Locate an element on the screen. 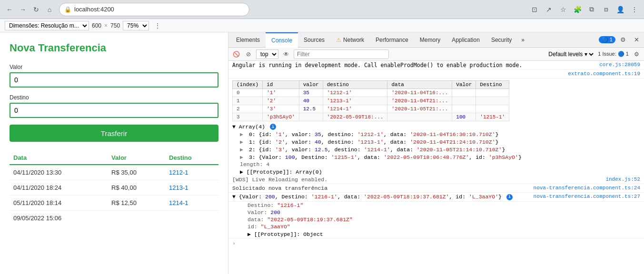  t-valor-1: 40 is located at coordinates (311, 101).